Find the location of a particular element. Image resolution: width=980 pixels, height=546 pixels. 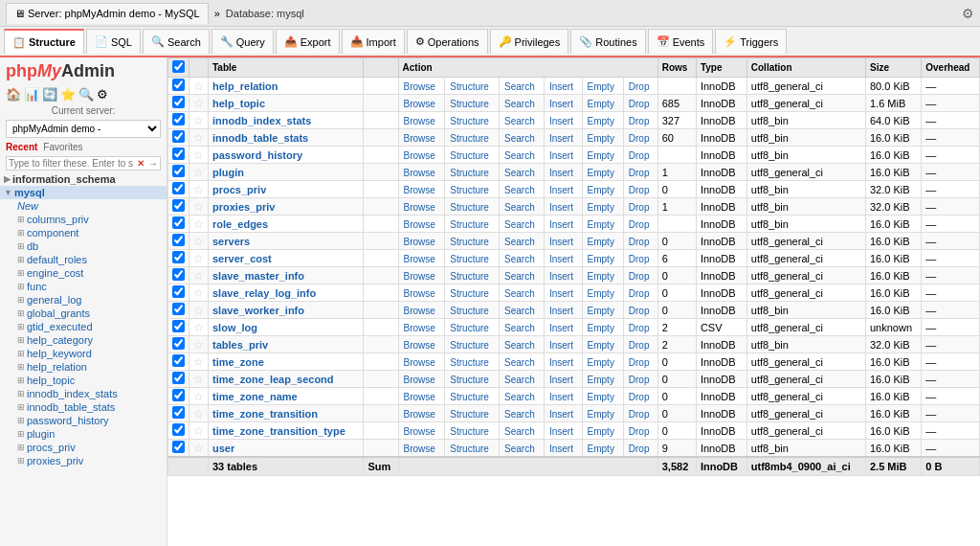

table-name-link-slave_relay_log_info: slave_relay_log_info is located at coordinates (264, 293).